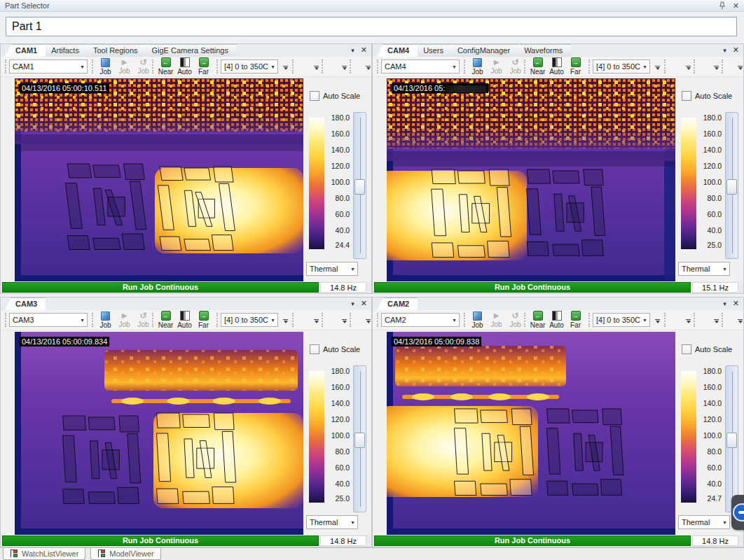  Describe the element at coordinates (397, 304) in the screenshot. I see `tab-cam2: CAM2` at that location.